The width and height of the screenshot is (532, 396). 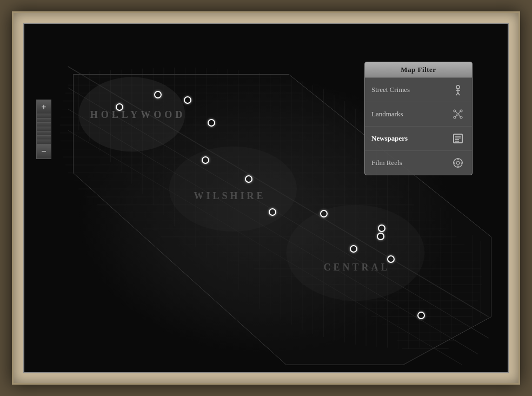 I want to click on film-reels-icon, so click(x=458, y=163).